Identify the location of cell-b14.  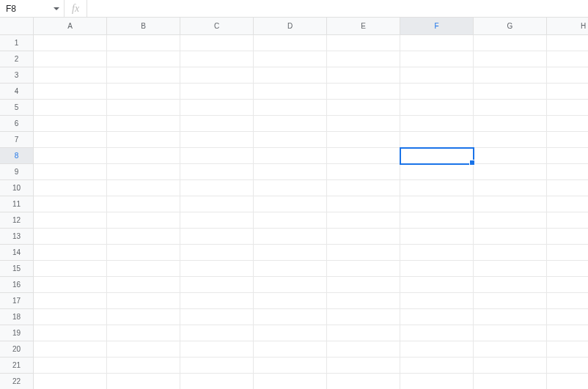
(144, 253).